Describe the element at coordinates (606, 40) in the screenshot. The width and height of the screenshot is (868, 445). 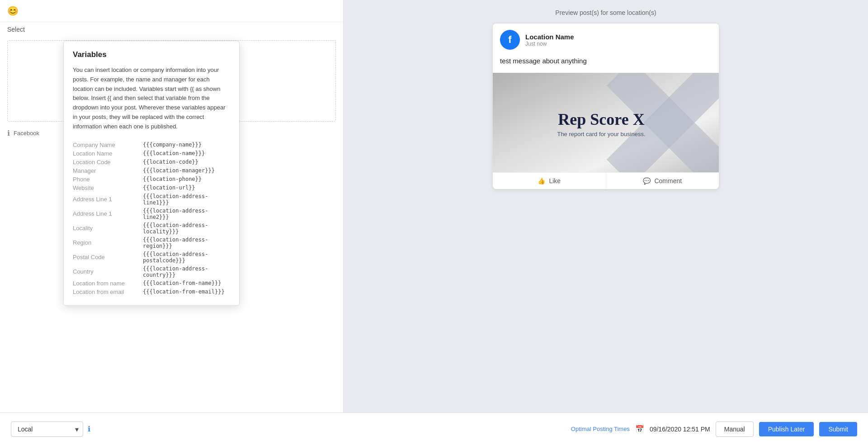
I see `post-header: f Location Name Just now` at that location.